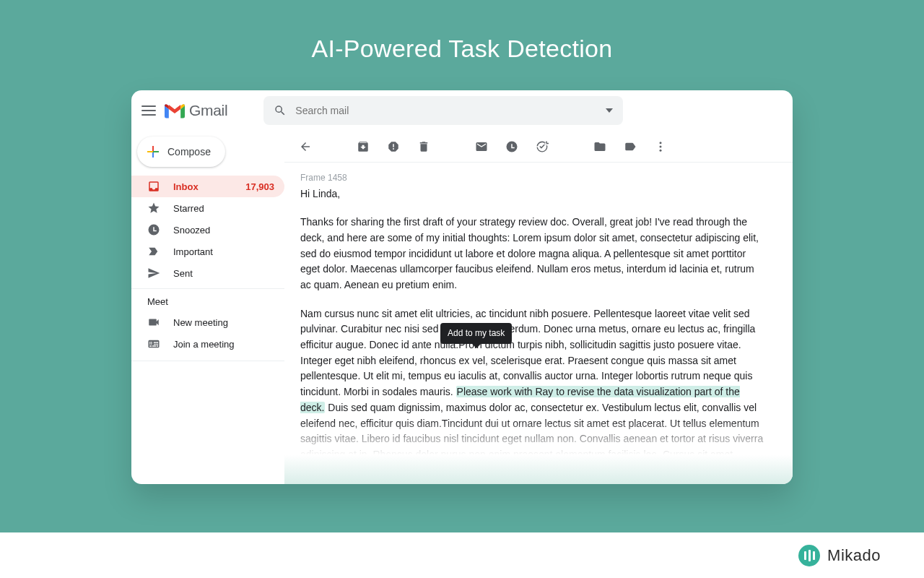  Describe the element at coordinates (189, 208) in the screenshot. I see `nav-label: Starred` at that location.